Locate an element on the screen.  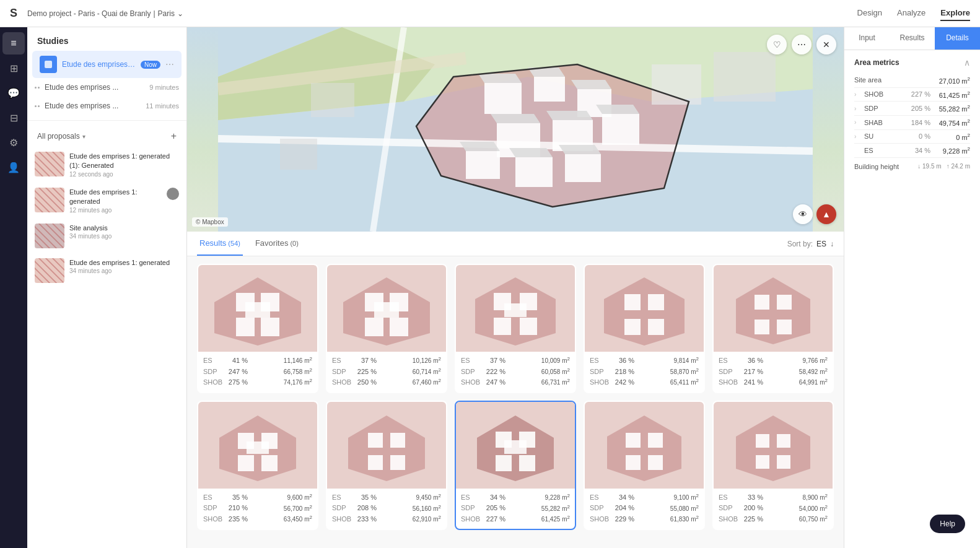
metric-row-su: › SU 0 % 0 m2 is located at coordinates (912, 137).